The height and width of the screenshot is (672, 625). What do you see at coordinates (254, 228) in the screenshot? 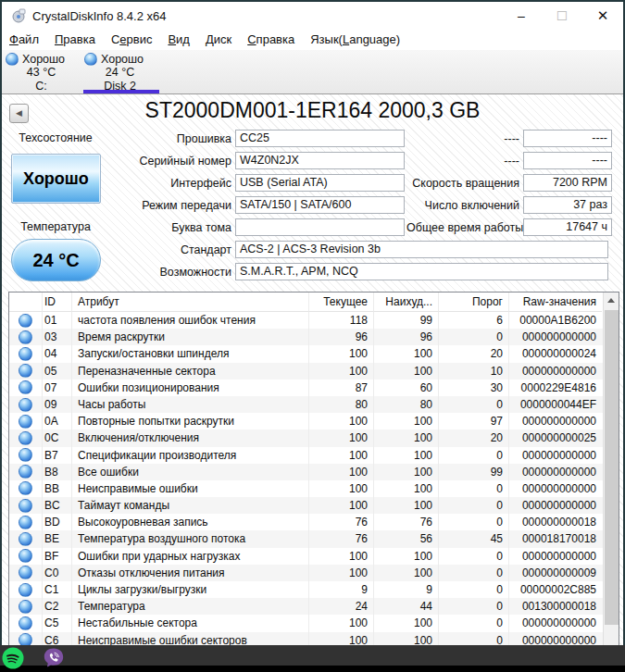
I see `info-left-row: Буква тома` at bounding box center [254, 228].